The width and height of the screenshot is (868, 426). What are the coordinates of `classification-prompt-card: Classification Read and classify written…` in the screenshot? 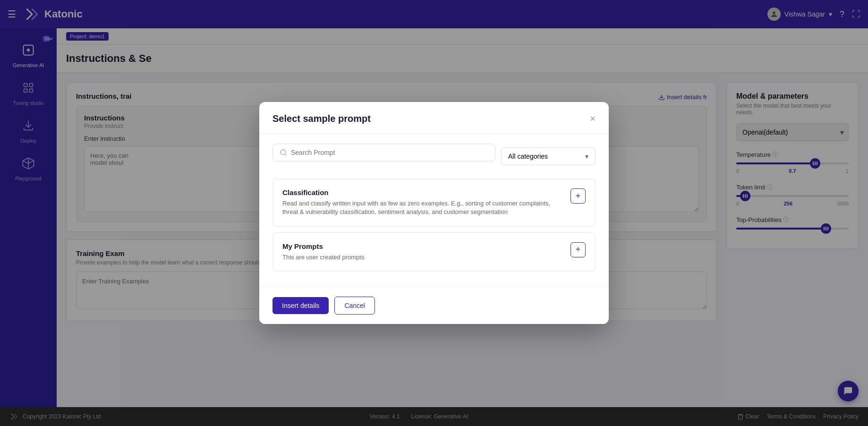 It's located at (434, 202).